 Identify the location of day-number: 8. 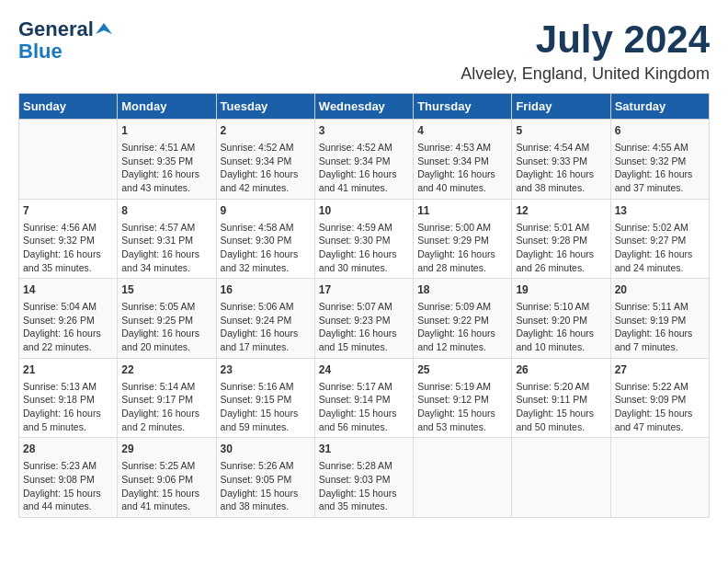
(166, 212).